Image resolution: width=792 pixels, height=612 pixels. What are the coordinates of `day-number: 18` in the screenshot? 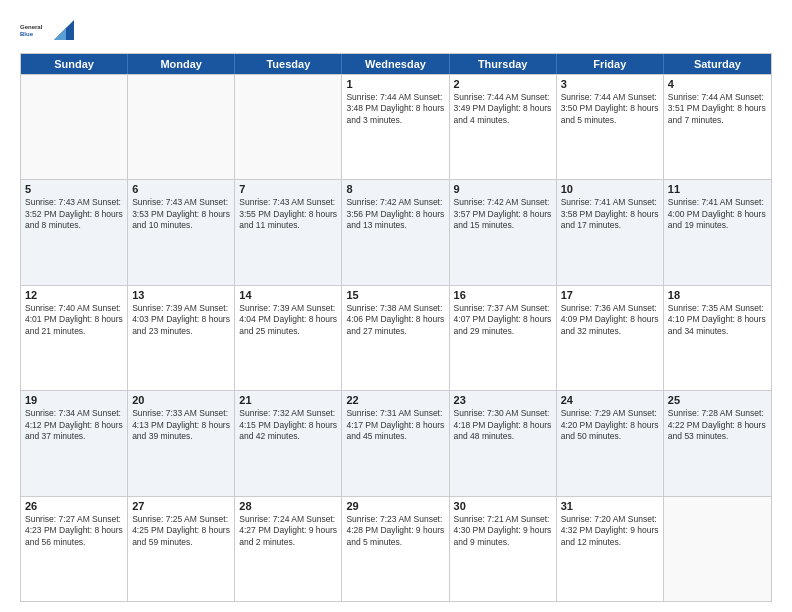 It's located at (718, 295).